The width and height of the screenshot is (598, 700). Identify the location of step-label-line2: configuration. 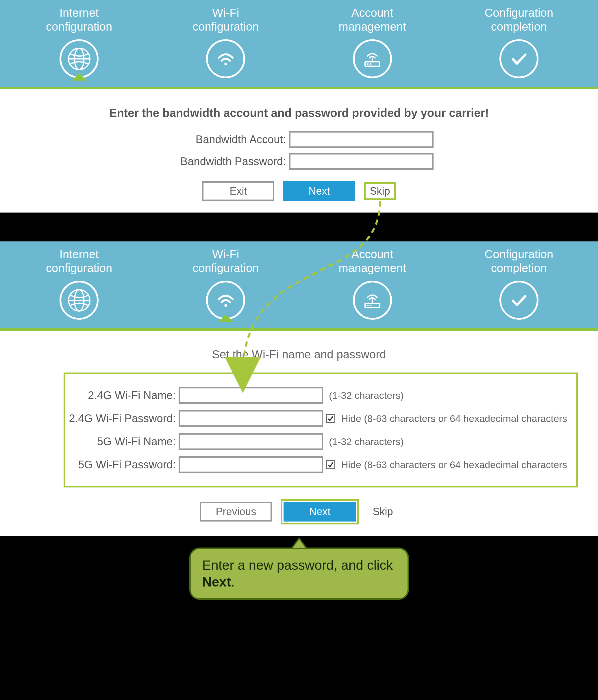
(79, 26).